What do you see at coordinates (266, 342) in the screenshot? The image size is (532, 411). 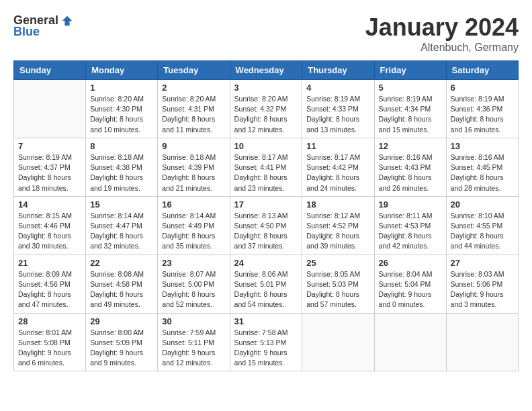 I see `calendar-cell: 31Sunrise: 7:58 AMSunset: 5:13 PMDayligh…` at bounding box center [266, 342].